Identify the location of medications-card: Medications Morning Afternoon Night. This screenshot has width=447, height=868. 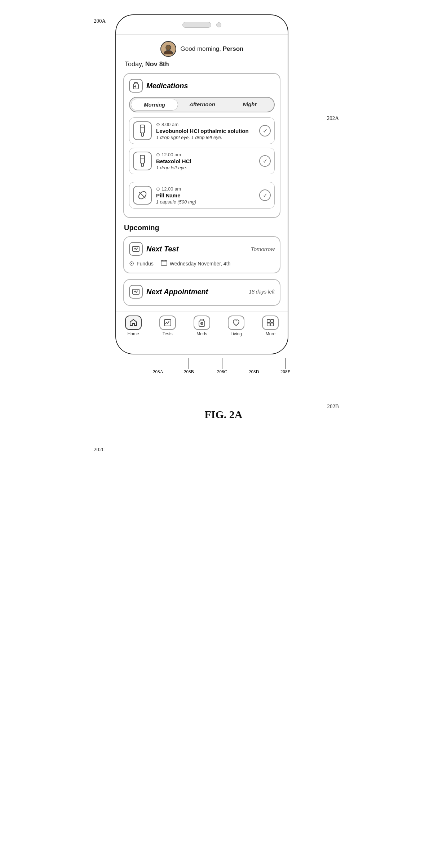
(202, 146).